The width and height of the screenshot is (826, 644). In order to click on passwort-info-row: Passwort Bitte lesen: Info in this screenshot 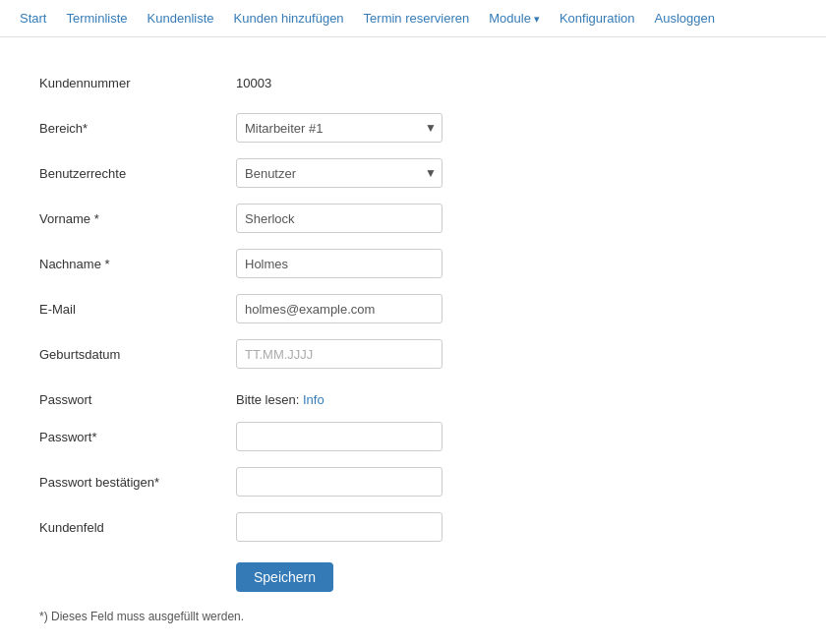, I will do `click(413, 399)`.